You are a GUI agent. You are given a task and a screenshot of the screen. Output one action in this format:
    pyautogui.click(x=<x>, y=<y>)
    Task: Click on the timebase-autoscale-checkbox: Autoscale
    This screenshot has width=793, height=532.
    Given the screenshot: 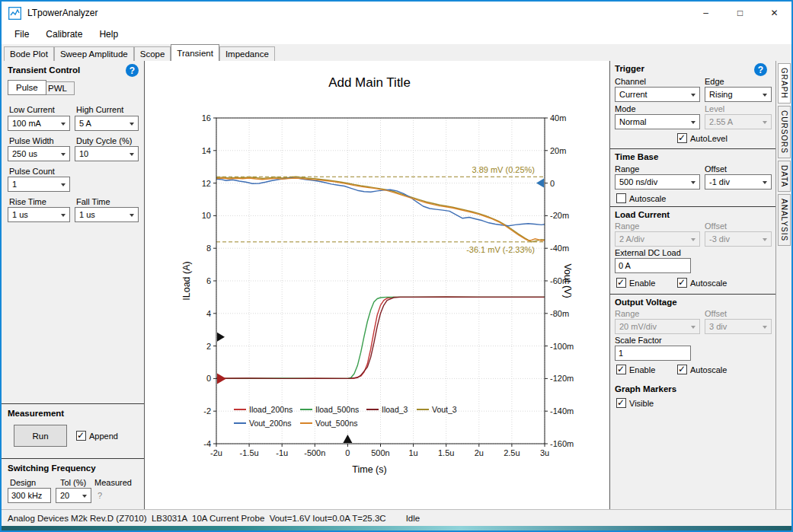 What is the action you would take?
    pyautogui.click(x=641, y=198)
    